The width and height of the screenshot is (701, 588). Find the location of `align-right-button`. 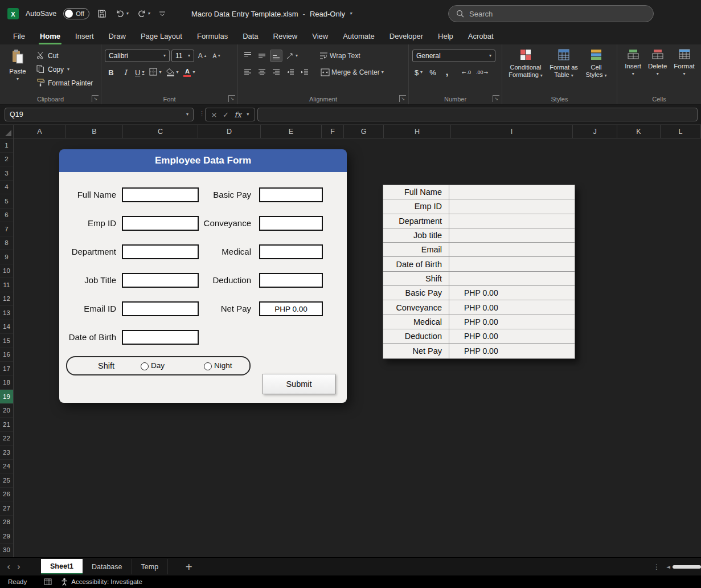

align-right-button is located at coordinates (276, 72).